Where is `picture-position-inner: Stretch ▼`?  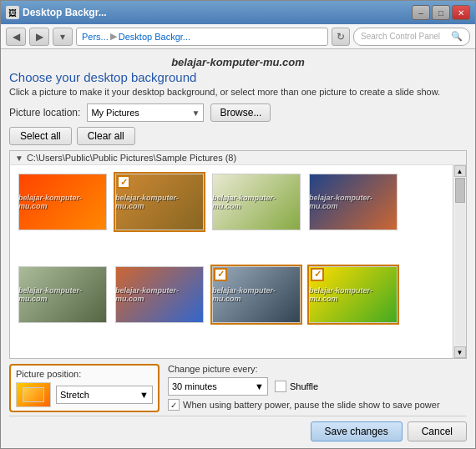
picture-position-inner: Stretch ▼ is located at coordinates (84, 395).